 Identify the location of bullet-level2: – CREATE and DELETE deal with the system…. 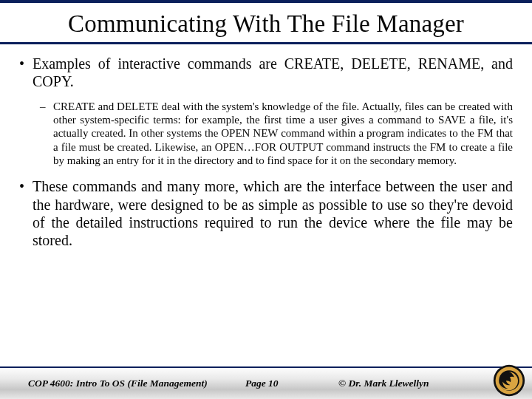
(276, 133).